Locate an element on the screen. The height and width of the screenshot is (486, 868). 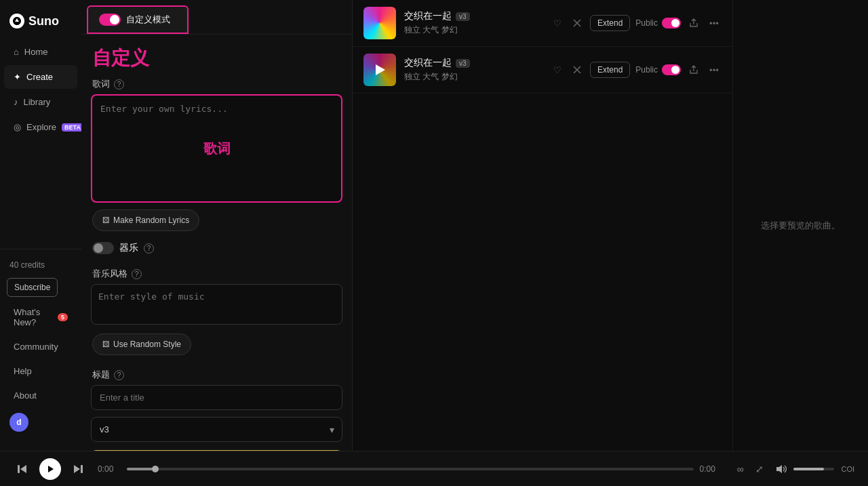
app-logo: Suno is located at coordinates (41, 24).